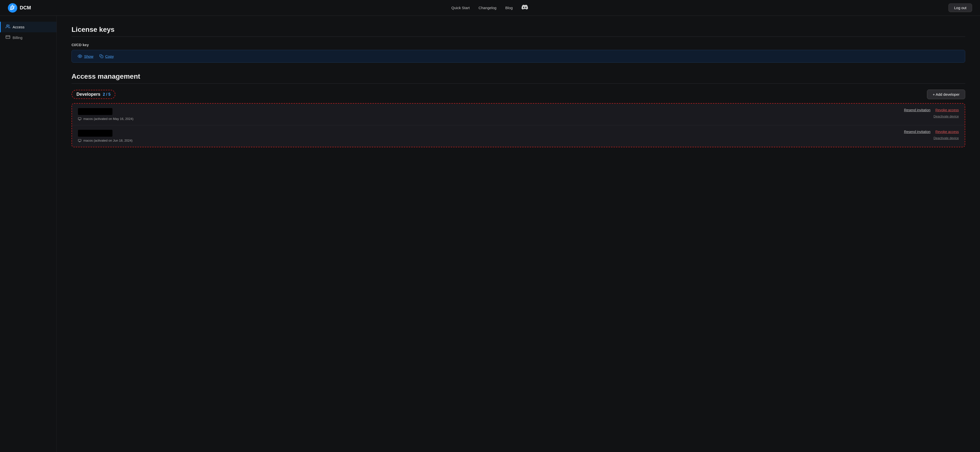 Image resolution: width=980 pixels, height=452 pixels. Describe the element at coordinates (931, 110) in the screenshot. I see `dev-actions-top-1: Resend invitation Revoke access` at that location.